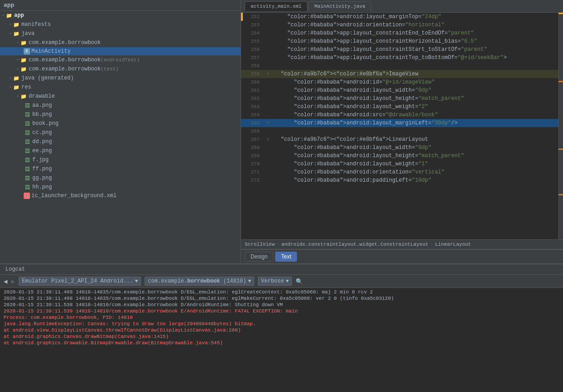 The width and height of the screenshot is (563, 392). What do you see at coordinates (287, 281) in the screenshot?
I see `verbose-dropdown-icon: ▼` at bounding box center [287, 281].